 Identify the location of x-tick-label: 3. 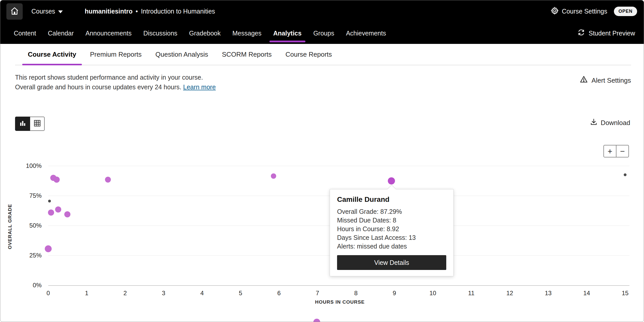
(164, 293).